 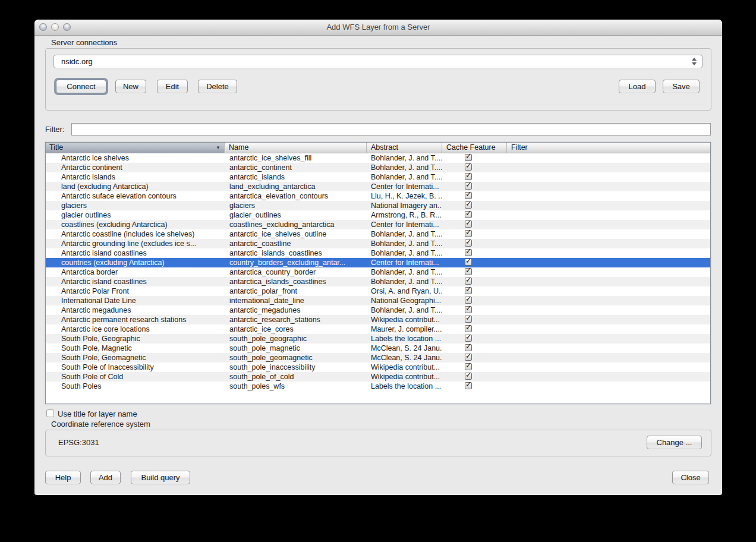 I want to click on table-row: Antarctic continentantarctic_continentBo…, so click(x=378, y=168).